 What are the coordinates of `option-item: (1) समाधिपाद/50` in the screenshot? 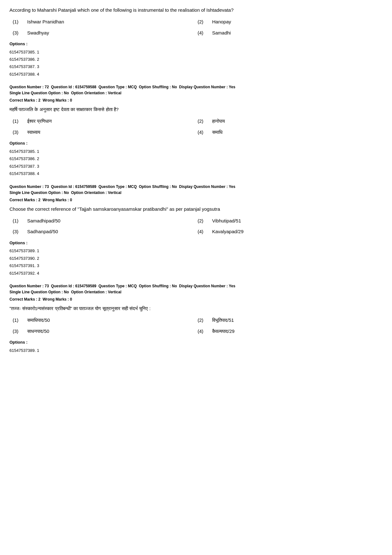 It's located at (105, 320).